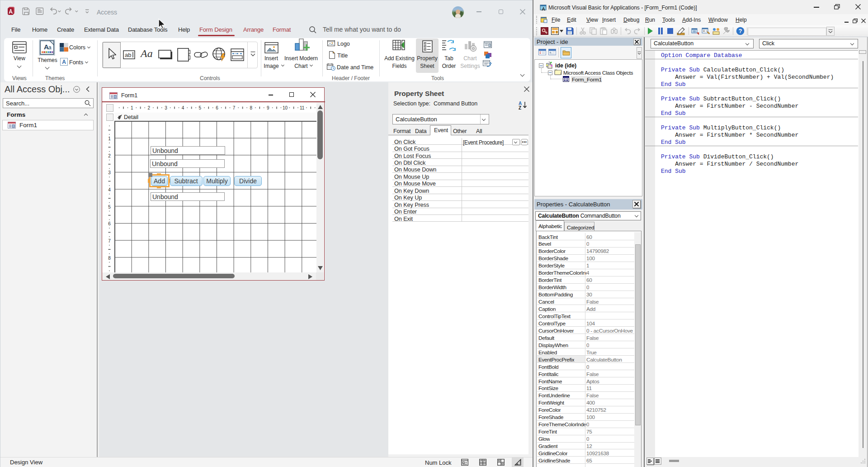 The height and width of the screenshot is (467, 868). Describe the element at coordinates (128, 55) in the screenshot. I see `svg-text: ab` at that location.